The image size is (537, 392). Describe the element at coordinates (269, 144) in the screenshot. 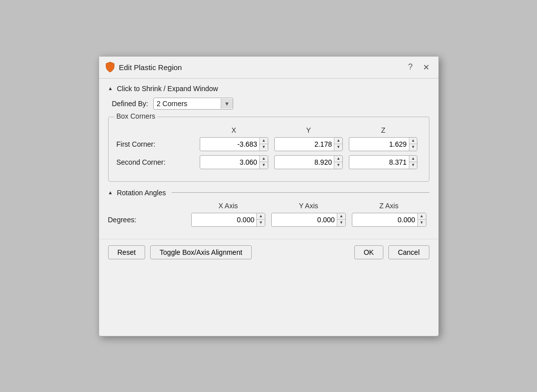

I see `first-corner-row: First Corner: ▲ ▼ ▲ ▼` at that location.